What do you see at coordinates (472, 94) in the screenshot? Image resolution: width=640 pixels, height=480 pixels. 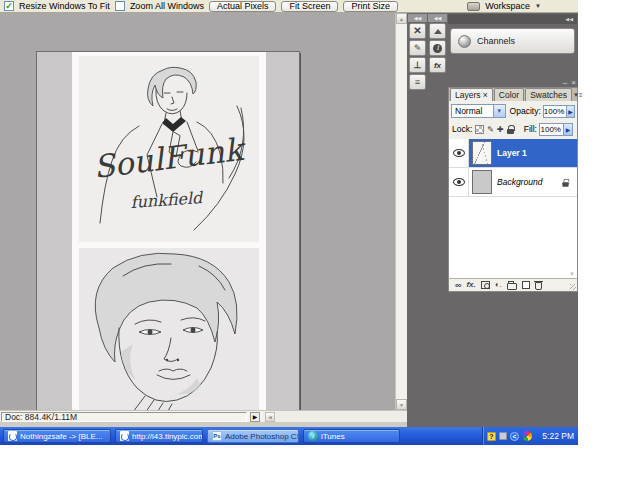 I see `tab-layers: Layers ×` at bounding box center [472, 94].